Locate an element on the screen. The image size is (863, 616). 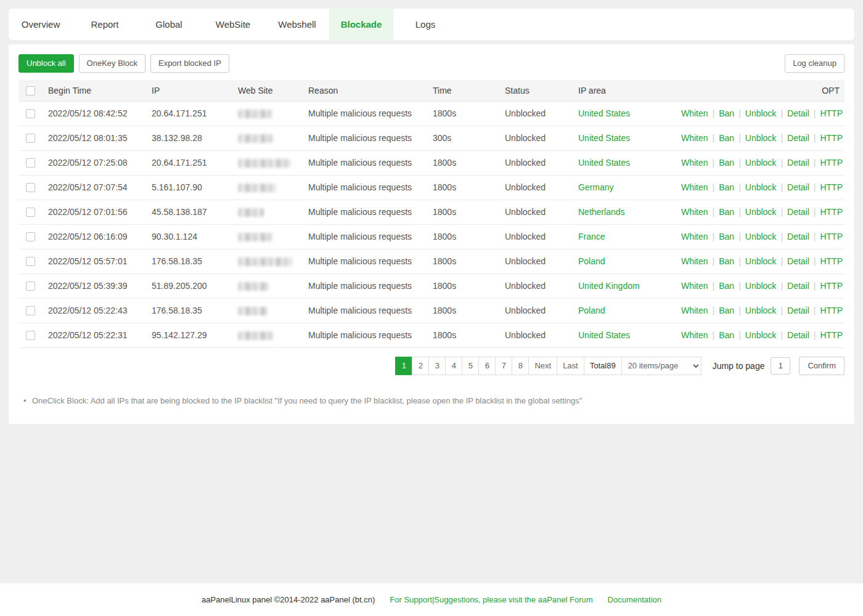
column-header-opt: OPT is located at coordinates (761, 91).